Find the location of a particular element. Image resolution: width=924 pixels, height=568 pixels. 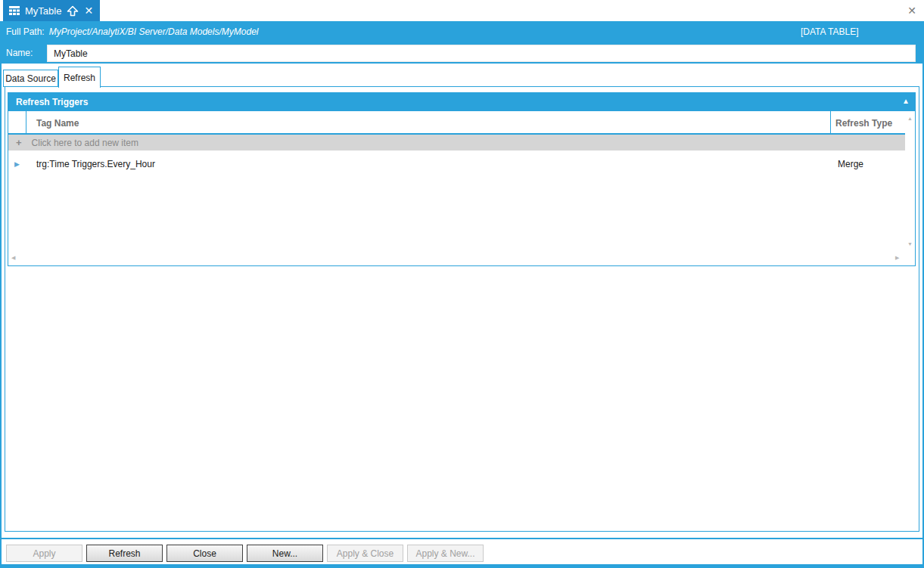

apply-button: Apply is located at coordinates (44, 554).